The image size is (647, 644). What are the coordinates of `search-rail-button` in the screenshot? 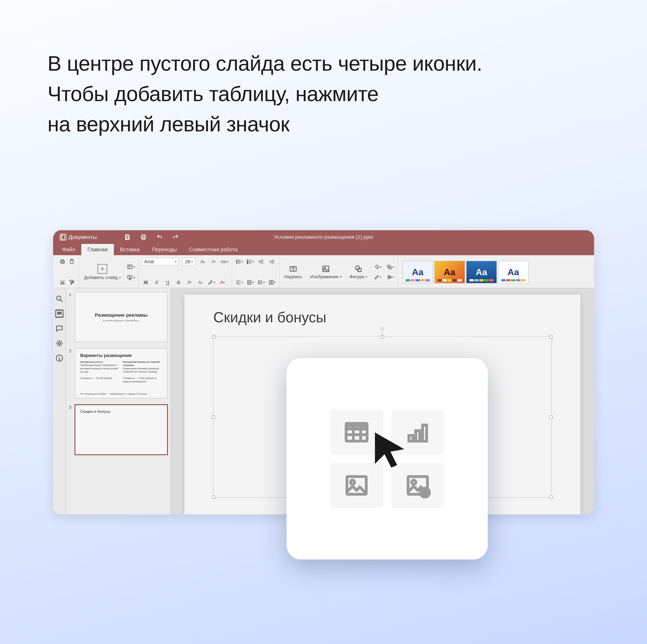 It's located at (60, 299).